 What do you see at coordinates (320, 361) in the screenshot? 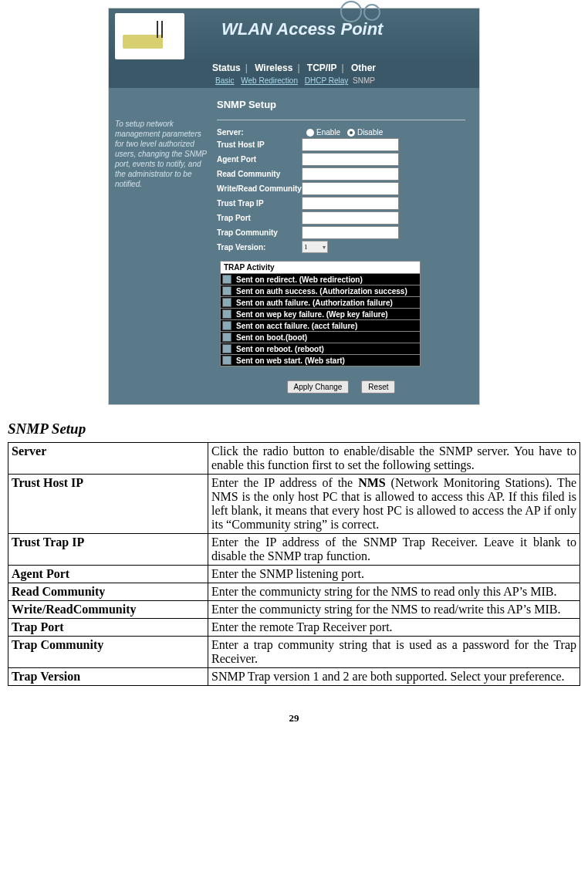
I see `trap-activity-row: Sent on web start. (Web start)` at bounding box center [320, 361].